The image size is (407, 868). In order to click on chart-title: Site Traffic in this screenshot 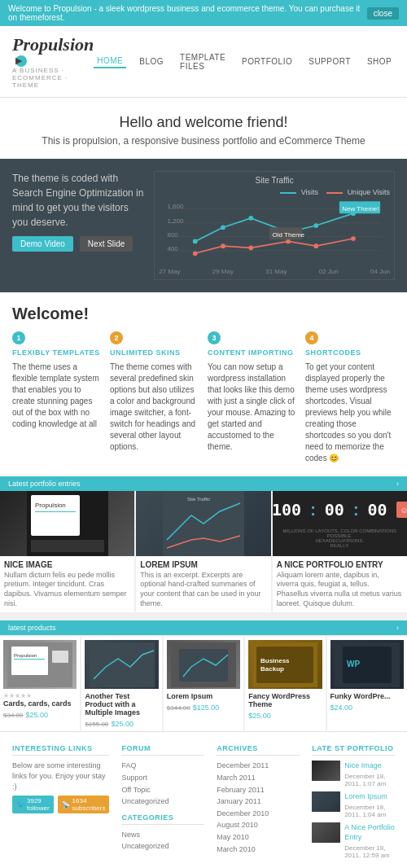, I will do `click(274, 181)`.